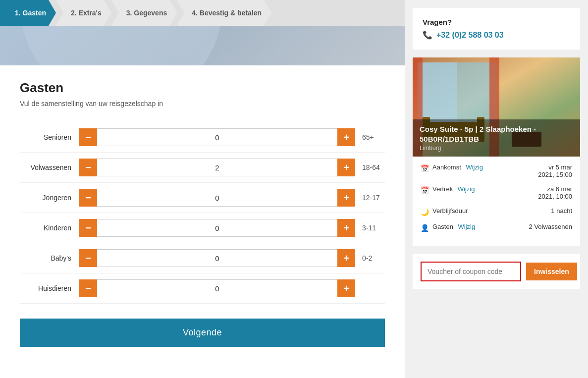  I want to click on detail-label-gasten: Gasten Wijzig, so click(481, 227).